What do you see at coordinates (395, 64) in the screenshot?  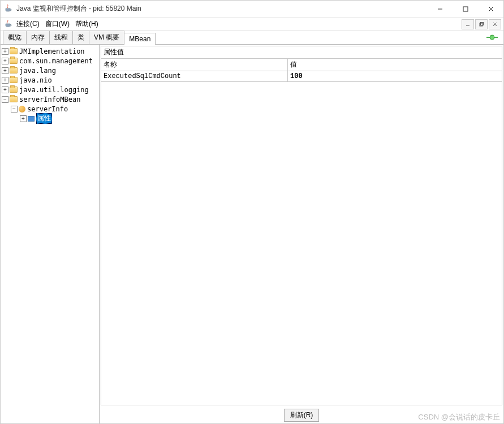 I see `col-value-header: 值` at bounding box center [395, 64].